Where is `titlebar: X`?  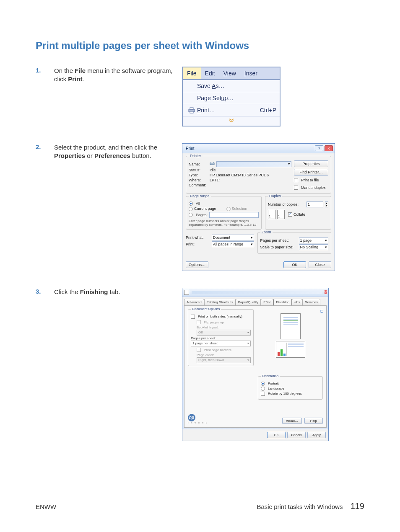
titlebar: X is located at coordinates (255, 292).